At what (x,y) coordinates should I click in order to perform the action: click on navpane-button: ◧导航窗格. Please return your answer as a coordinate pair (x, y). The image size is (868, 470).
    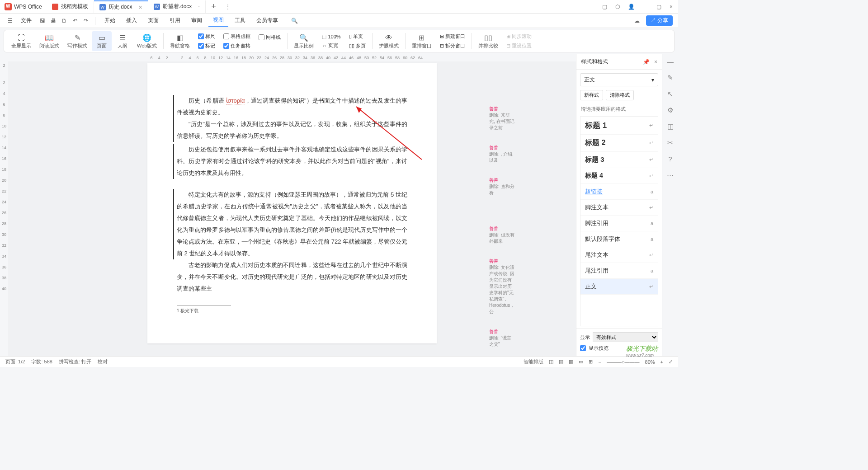
    Looking at the image, I should click on (180, 41).